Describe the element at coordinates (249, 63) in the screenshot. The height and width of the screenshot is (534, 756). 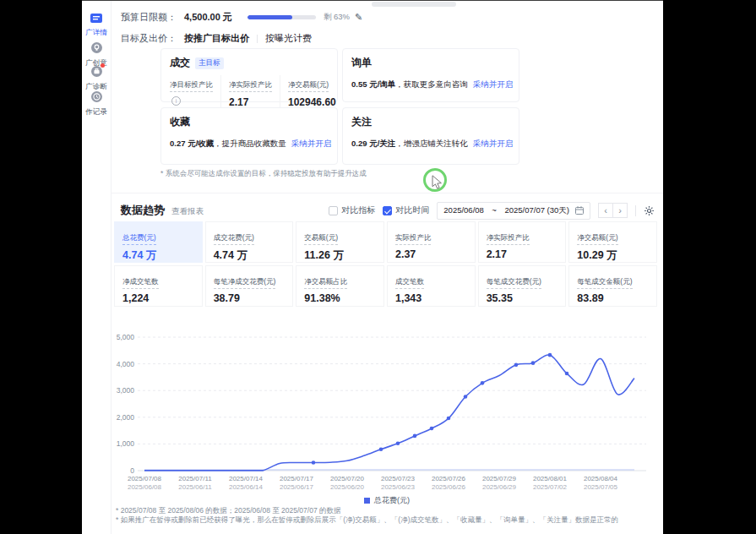
I see `goal-card-title-row: 成交主目标` at that location.